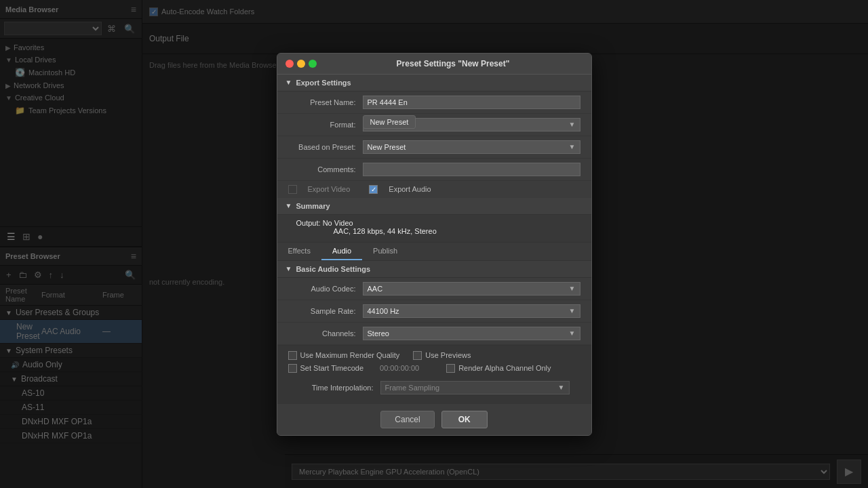 This screenshot has height=488, width=868. I want to click on use-previews-item: Use Previews, so click(442, 355).